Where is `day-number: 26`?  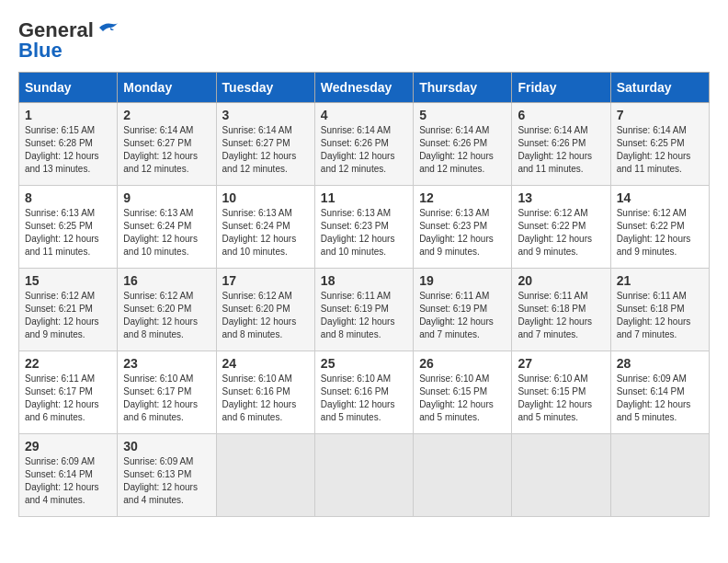 day-number: 26 is located at coordinates (462, 363).